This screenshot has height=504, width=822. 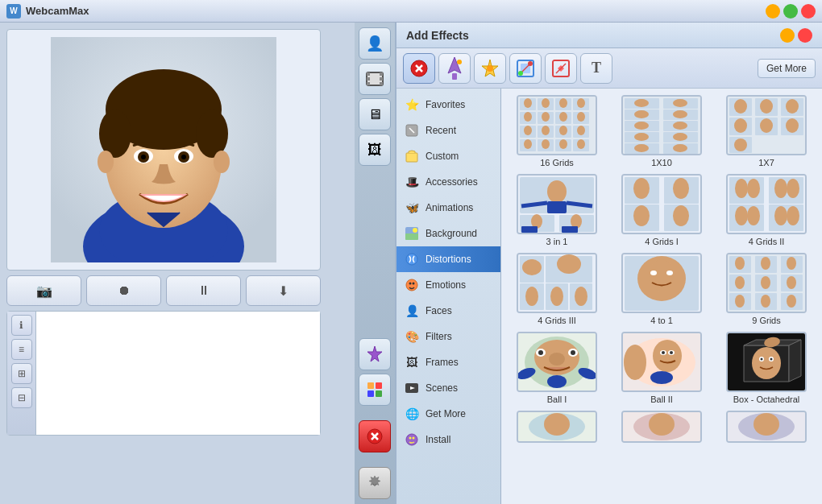 What do you see at coordinates (22, 325) in the screenshot?
I see `info-button: ℹ` at bounding box center [22, 325].